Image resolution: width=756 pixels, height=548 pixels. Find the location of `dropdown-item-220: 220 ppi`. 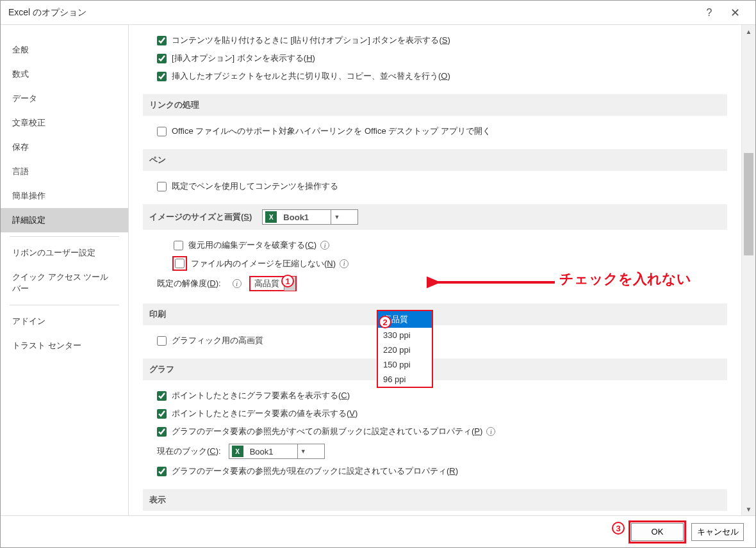

dropdown-item-220: 220 ppi is located at coordinates (405, 350).